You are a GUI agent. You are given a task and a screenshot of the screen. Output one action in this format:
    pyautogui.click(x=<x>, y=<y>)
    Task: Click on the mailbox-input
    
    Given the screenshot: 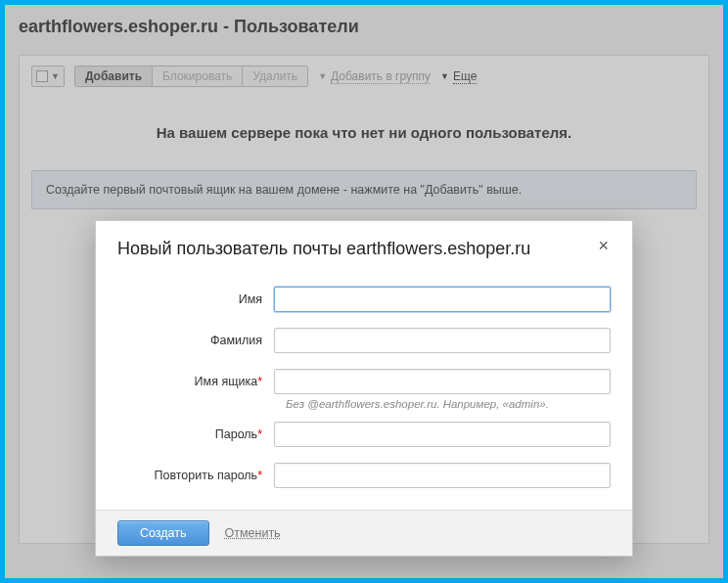 What is the action you would take?
    pyautogui.click(x=442, y=381)
    